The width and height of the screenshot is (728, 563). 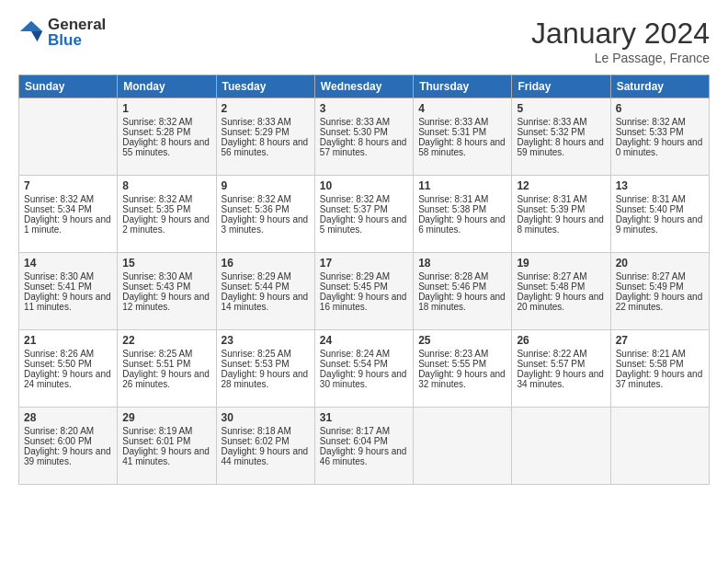 What do you see at coordinates (463, 369) in the screenshot?
I see `table-row: 25Sunrise: 8:23 AMSunset: 5:55 PMDayligh…` at bounding box center [463, 369].